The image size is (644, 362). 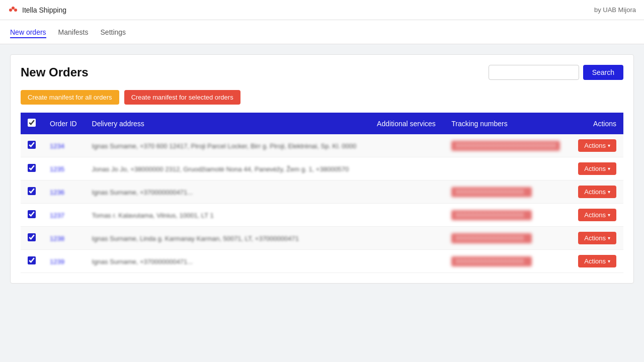 I want to click on select-all-checkbox, so click(x=32, y=123).